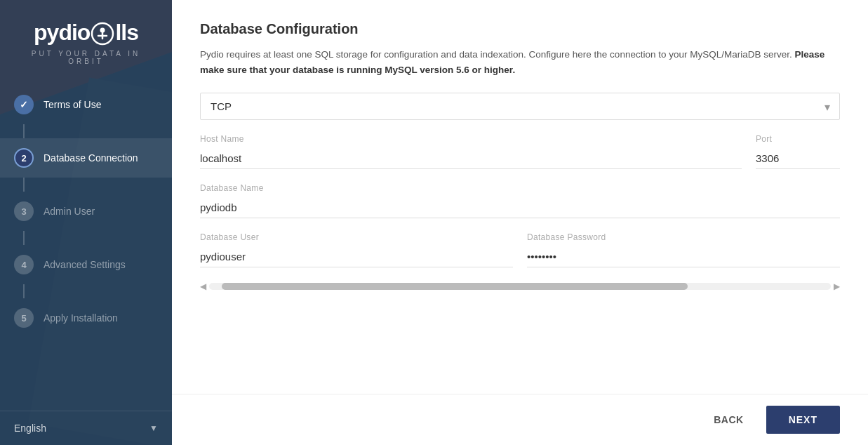 The height and width of the screenshot is (445, 868). Describe the element at coordinates (86, 32) in the screenshot. I see `logo: pydio lls` at that location.